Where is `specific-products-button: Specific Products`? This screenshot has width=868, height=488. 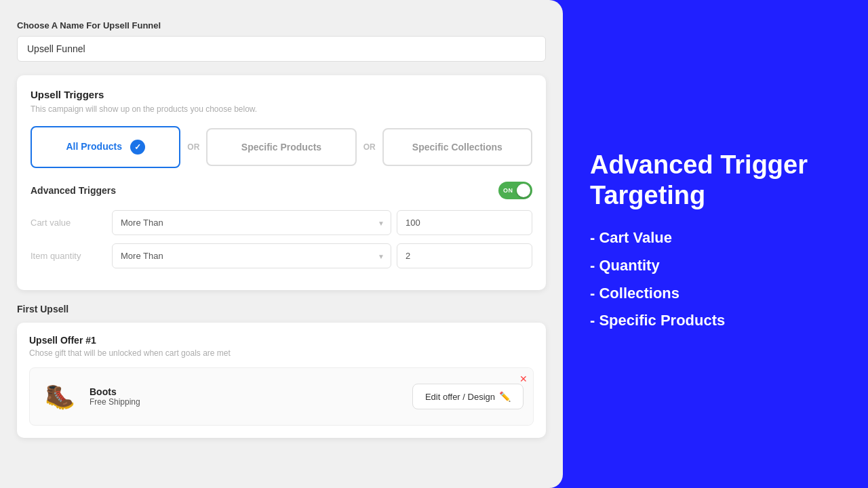
specific-products-button: Specific Products is located at coordinates (281, 147).